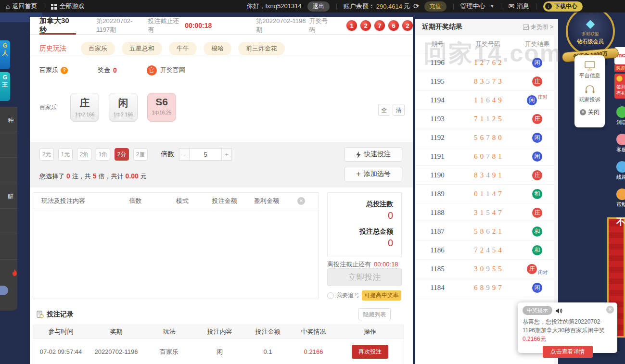  What do you see at coordinates (620, 143) in the screenshot?
I see `edge-item-客服: 客服` at bounding box center [620, 143].